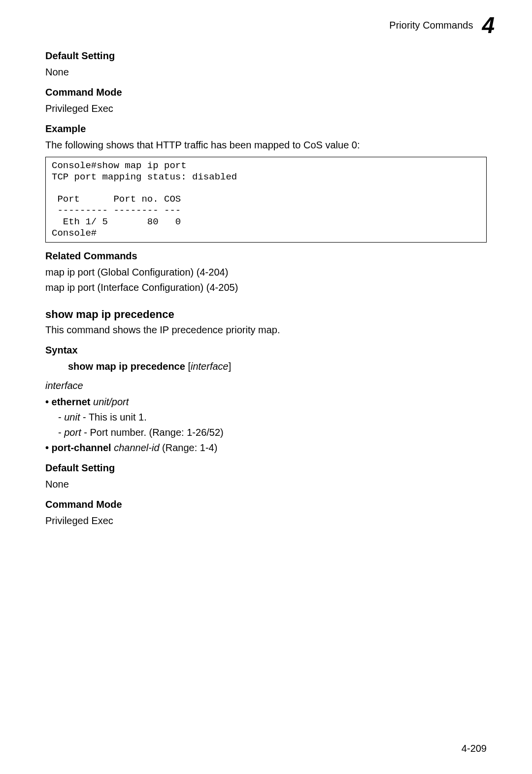 The height and width of the screenshot is (774, 532). I want to click on related-command-1: map ip port (Global Configuration) (4-20…, so click(266, 272).